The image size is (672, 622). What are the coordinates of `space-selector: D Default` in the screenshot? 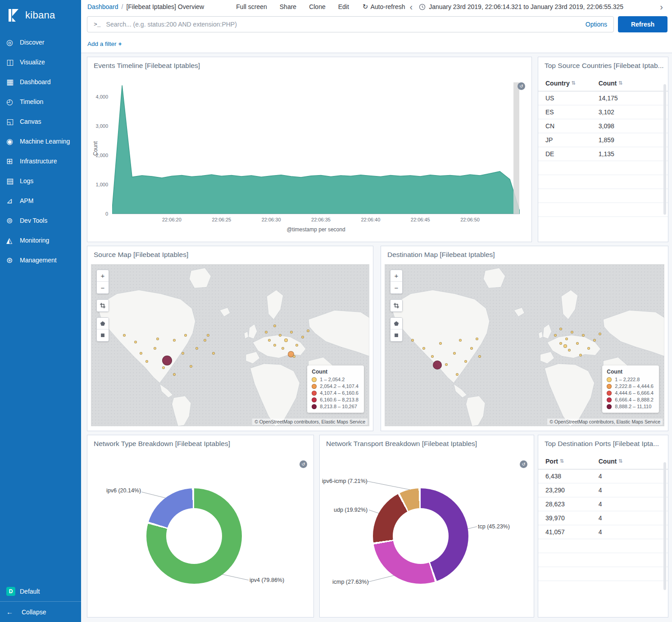 It's located at (41, 591).